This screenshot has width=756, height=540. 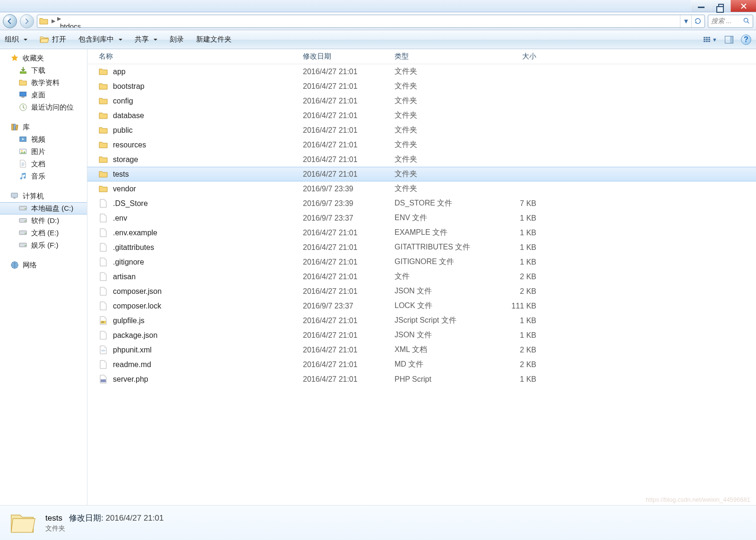 What do you see at coordinates (214, 40) in the screenshot?
I see `new-folder-button: 新建文件夹` at bounding box center [214, 40].